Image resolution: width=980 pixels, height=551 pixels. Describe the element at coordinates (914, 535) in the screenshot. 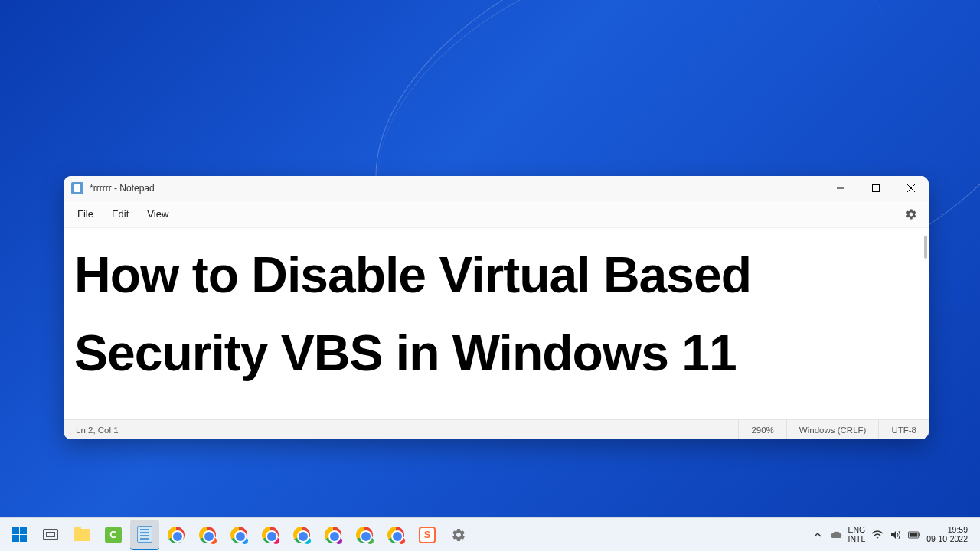

I see `battery-icon` at that location.